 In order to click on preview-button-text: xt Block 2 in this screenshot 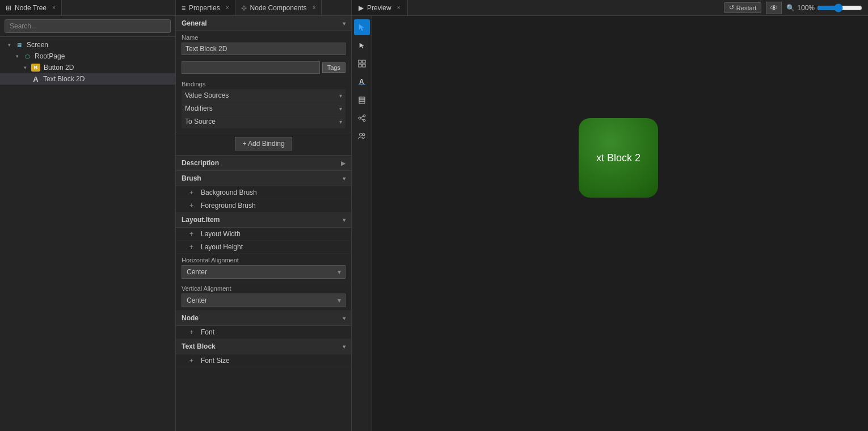, I will do `click(618, 158)`.